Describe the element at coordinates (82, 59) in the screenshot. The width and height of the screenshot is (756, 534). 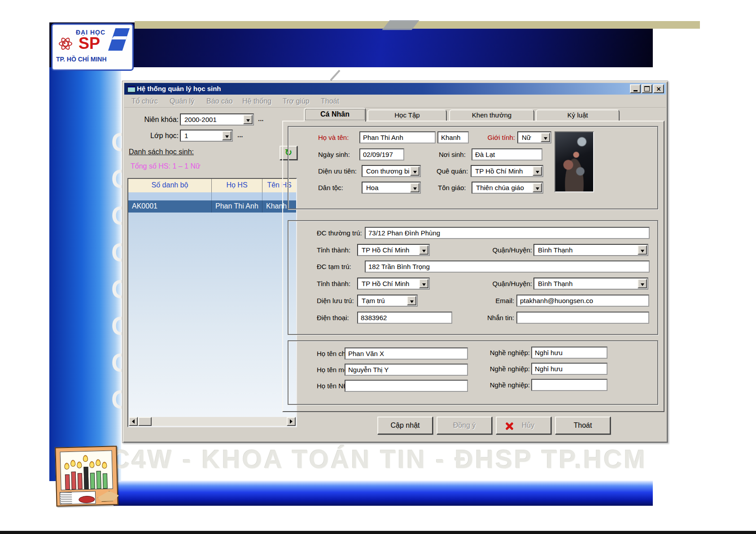
I see `logo-line3: TP. HỒ CHÍ MINH` at that location.